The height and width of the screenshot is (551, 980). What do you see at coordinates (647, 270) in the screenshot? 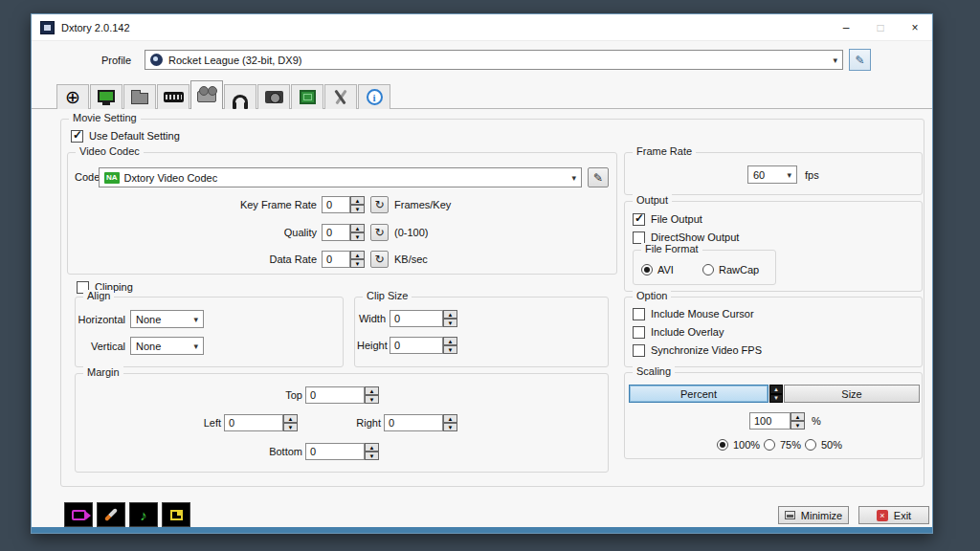
I see `radio-selected-icon` at bounding box center [647, 270].